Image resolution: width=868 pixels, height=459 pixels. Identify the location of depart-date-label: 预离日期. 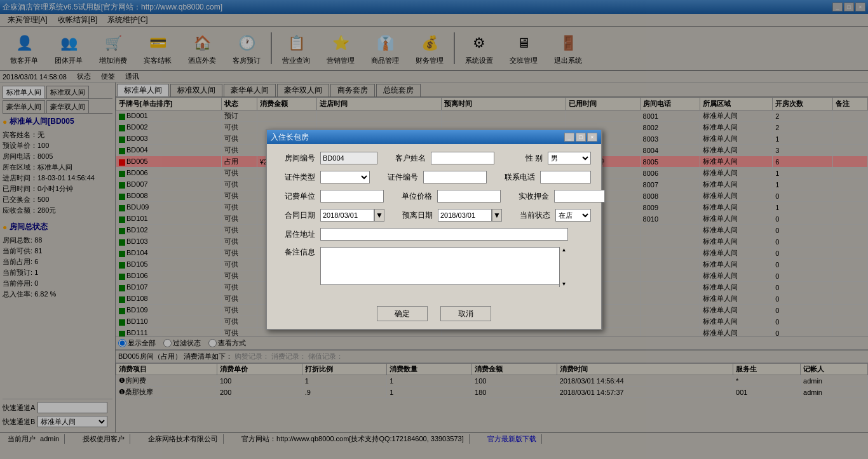
(414, 216).